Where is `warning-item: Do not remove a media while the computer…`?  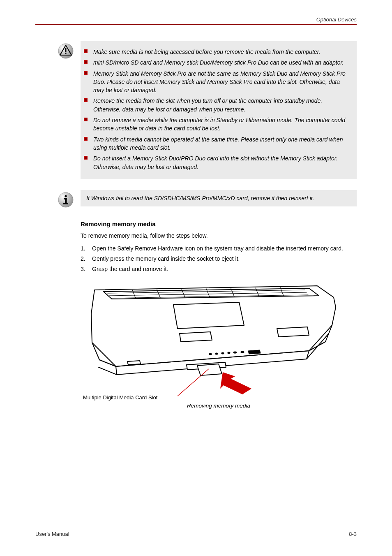
warning-item: Do not remove a media while the computer… is located at coordinates (217, 124).